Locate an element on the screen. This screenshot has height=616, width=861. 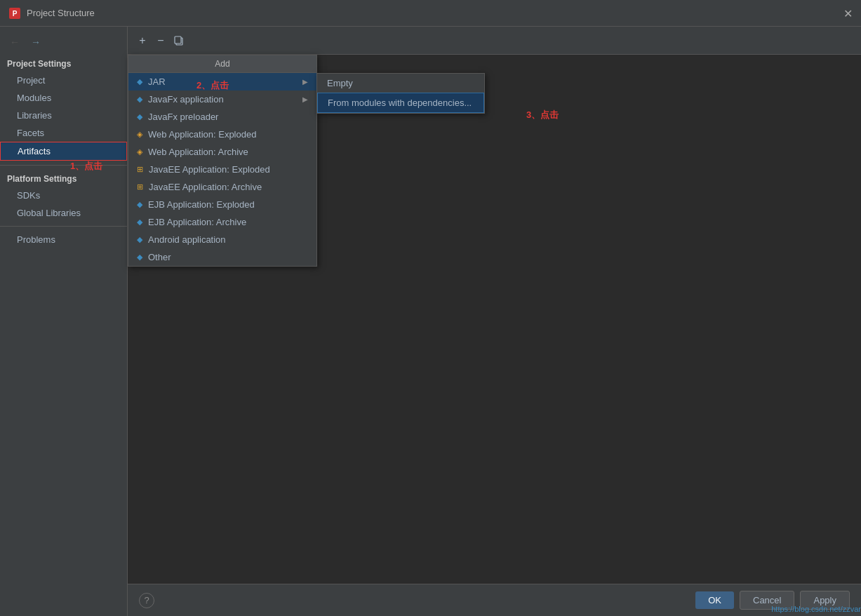
sidebar-item-artifacts: Artifacts is located at coordinates (63, 152).